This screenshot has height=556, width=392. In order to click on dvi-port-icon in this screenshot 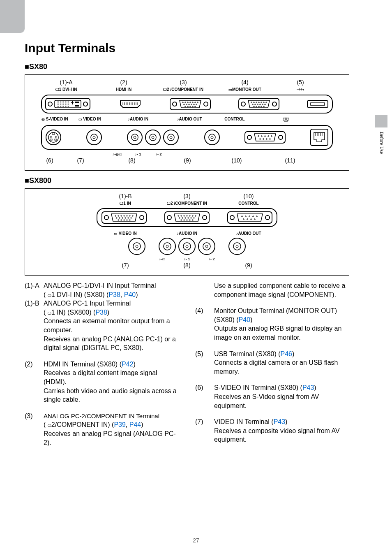, I will do `click(68, 104)`.